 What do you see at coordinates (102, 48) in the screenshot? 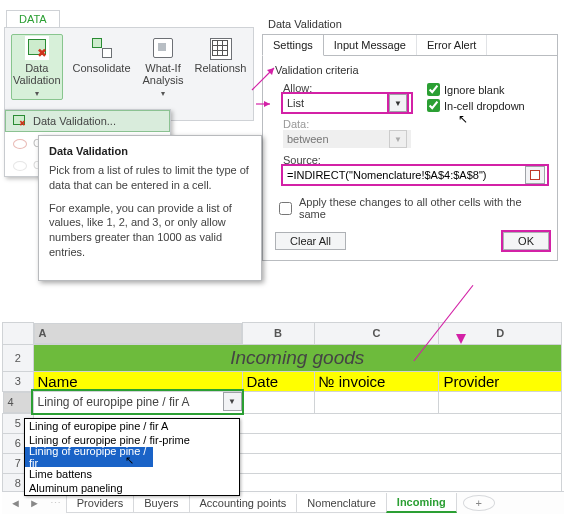
I see `consolidate-icon` at bounding box center [102, 48].